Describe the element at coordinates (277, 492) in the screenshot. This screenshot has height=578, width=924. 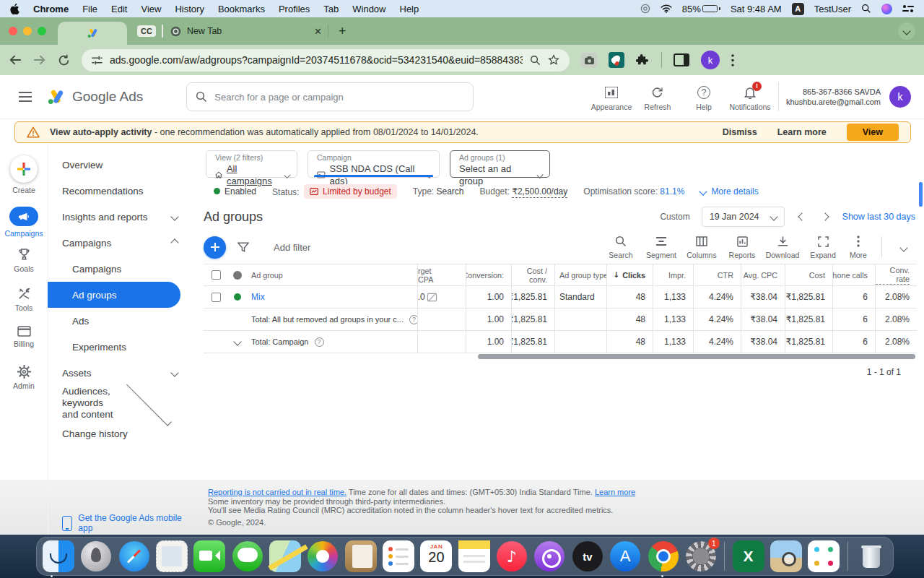
I see `realtime-link: Reporting is not carried out in real tim…` at that location.